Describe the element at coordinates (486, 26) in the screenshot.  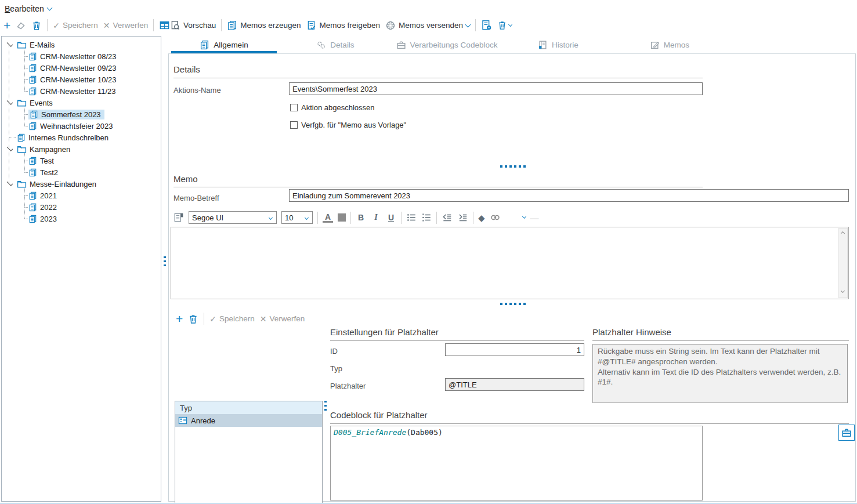
I see `memo-settings-button` at that location.